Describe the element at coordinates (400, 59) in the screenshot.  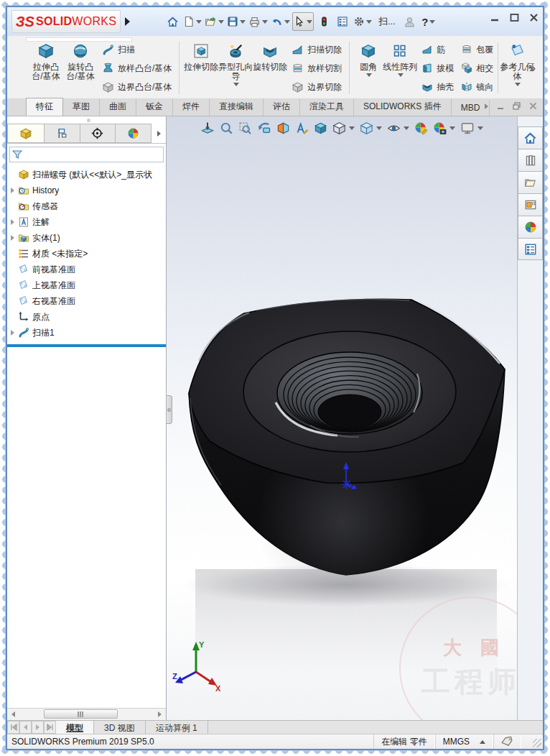
I see `linear-pattern-button: 线性阵列` at that location.